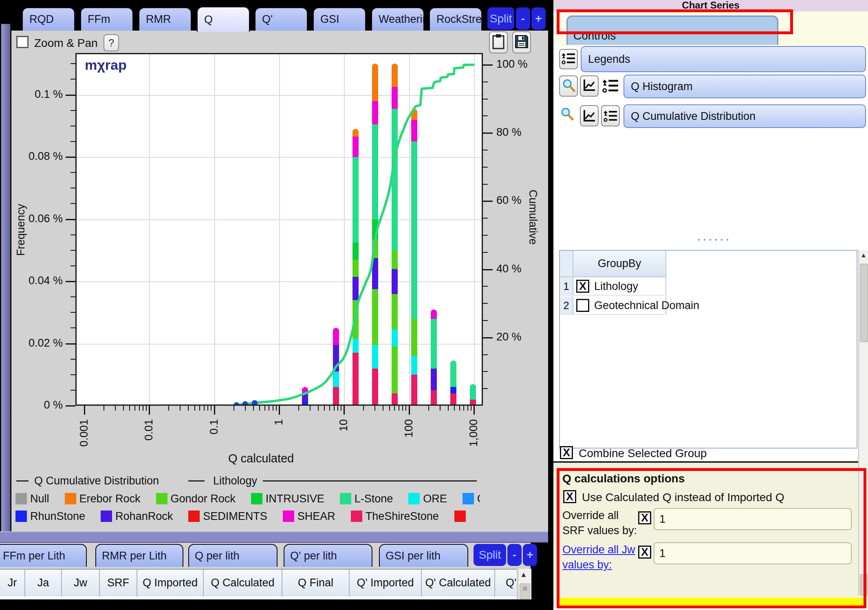  What do you see at coordinates (566, 286) in the screenshot?
I see `groupby-rownum-1: 1` at bounding box center [566, 286].